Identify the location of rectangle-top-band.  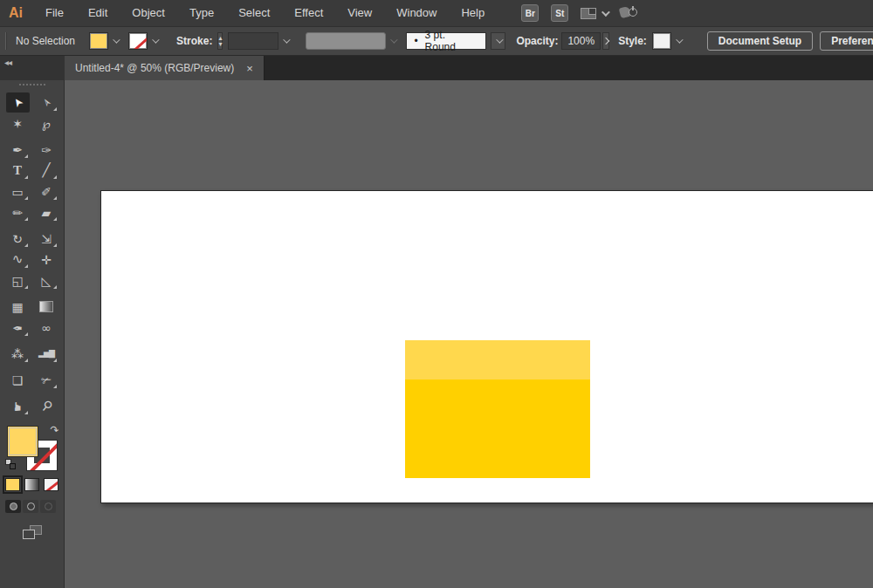
(498, 359).